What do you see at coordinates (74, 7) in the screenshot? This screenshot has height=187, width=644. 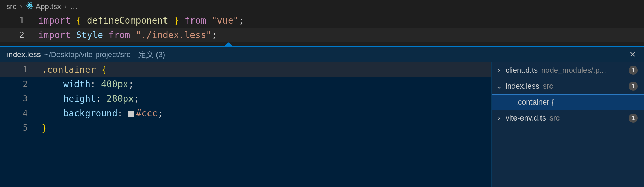 I see `breadcrumb-label: ...` at bounding box center [74, 7].